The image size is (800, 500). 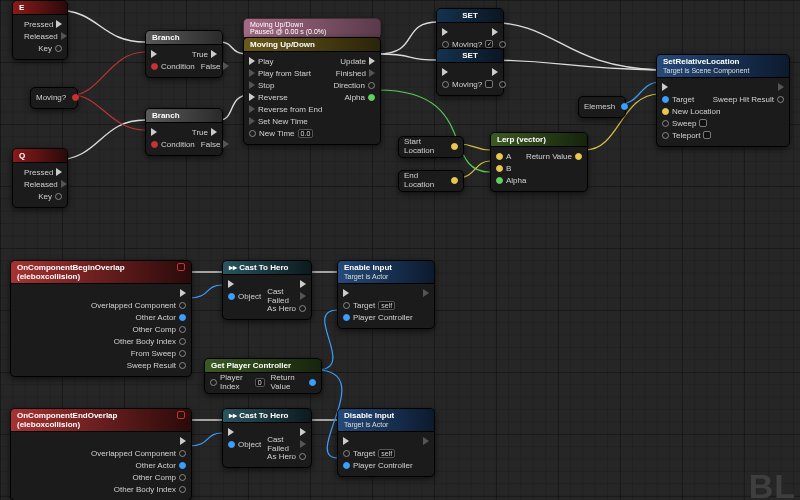 I want to click on node-title: E, so click(x=40, y=8).